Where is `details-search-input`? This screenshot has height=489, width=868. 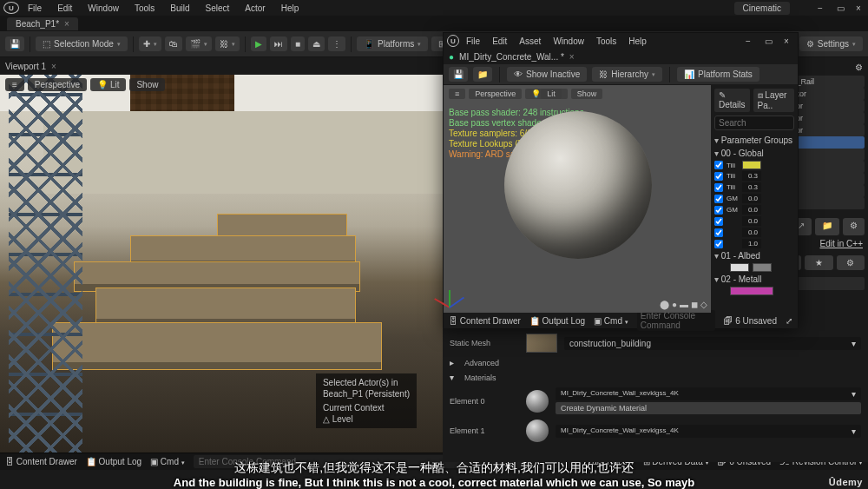 details-search-input is located at coordinates (754, 123).